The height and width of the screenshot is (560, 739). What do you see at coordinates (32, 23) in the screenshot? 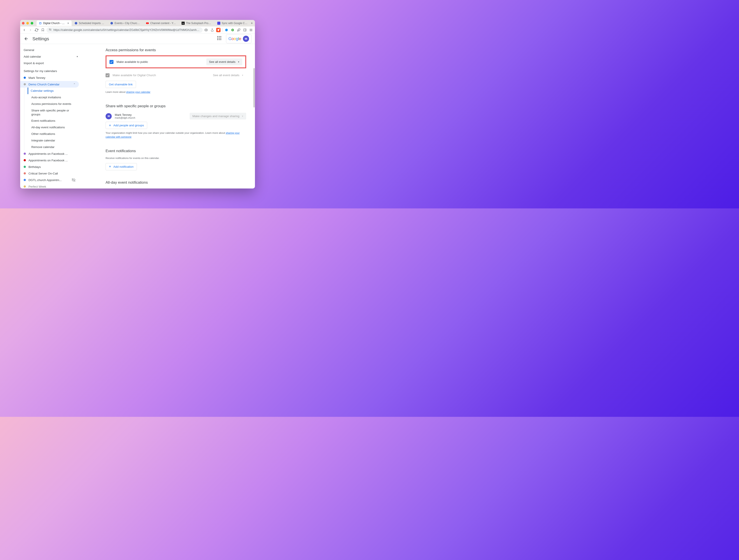
I see `maximize-window-button` at bounding box center [32, 23].